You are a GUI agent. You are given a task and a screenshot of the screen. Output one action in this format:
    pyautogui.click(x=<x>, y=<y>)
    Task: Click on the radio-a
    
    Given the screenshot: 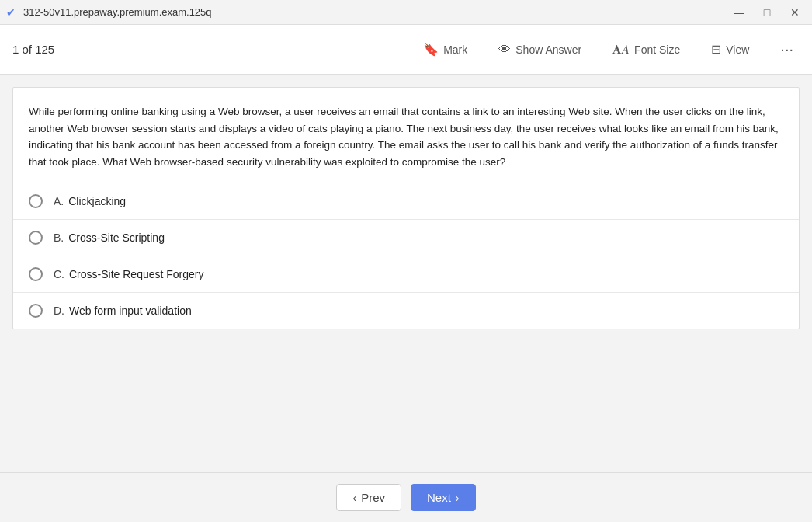 What is the action you would take?
    pyautogui.click(x=36, y=201)
    